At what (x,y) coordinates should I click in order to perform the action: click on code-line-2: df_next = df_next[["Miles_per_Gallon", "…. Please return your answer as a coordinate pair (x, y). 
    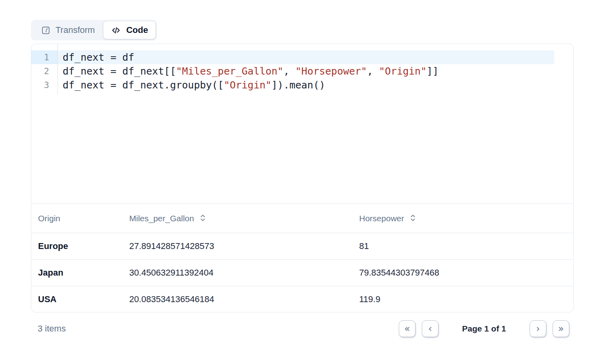
    Looking at the image, I should click on (306, 71).